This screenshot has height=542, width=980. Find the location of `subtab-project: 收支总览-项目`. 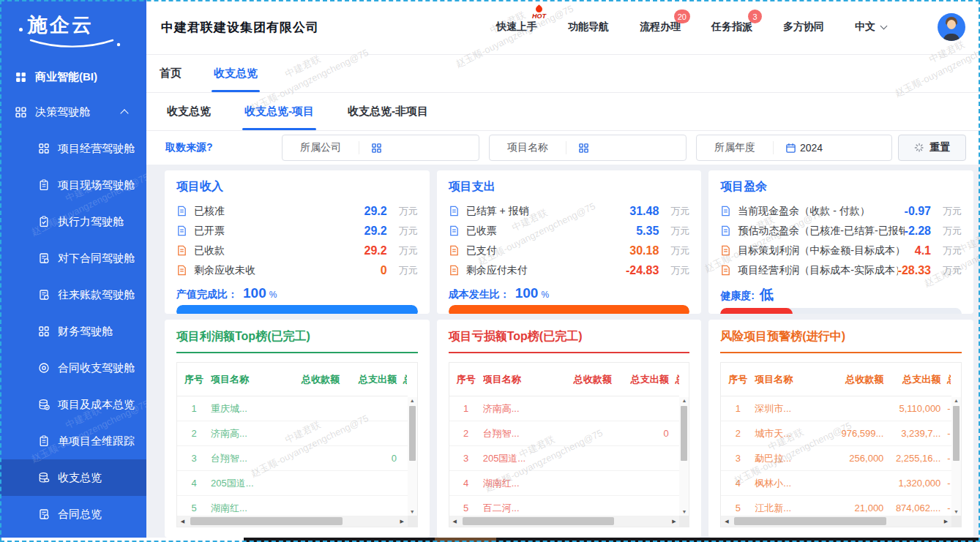

subtab-project: 收支总览-项目 is located at coordinates (280, 111).